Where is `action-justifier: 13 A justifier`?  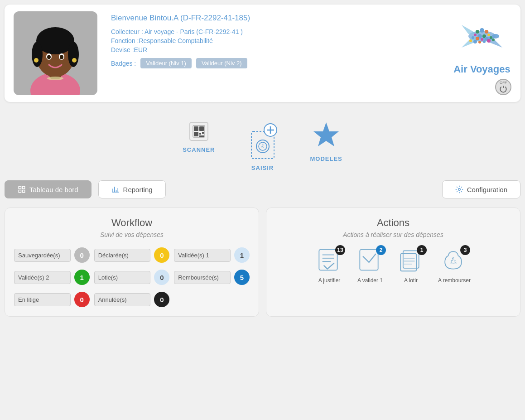 action-justifier: 13 A justifier is located at coordinates (329, 266).